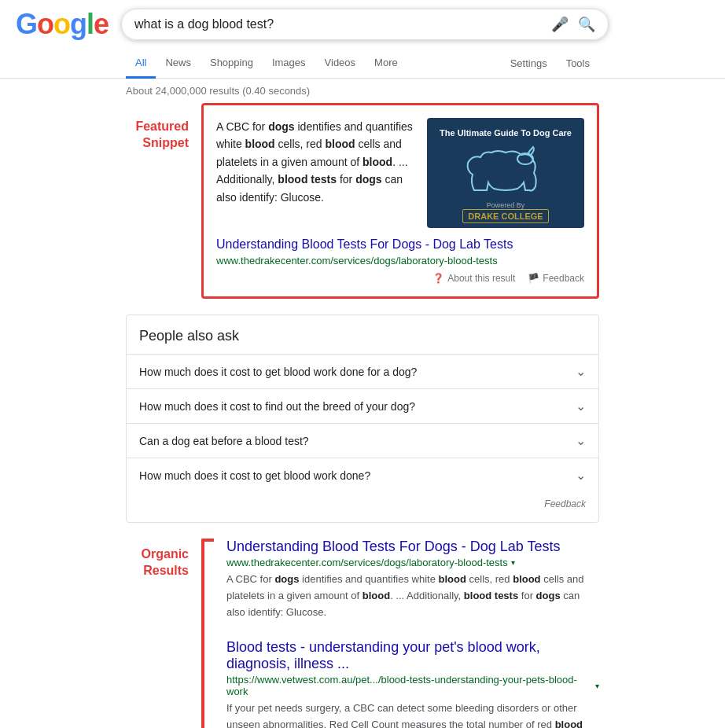  What do you see at coordinates (413, 684) in the screenshot?
I see `organic-result-2: Blood tests - understanding your pet's b…` at bounding box center [413, 684].